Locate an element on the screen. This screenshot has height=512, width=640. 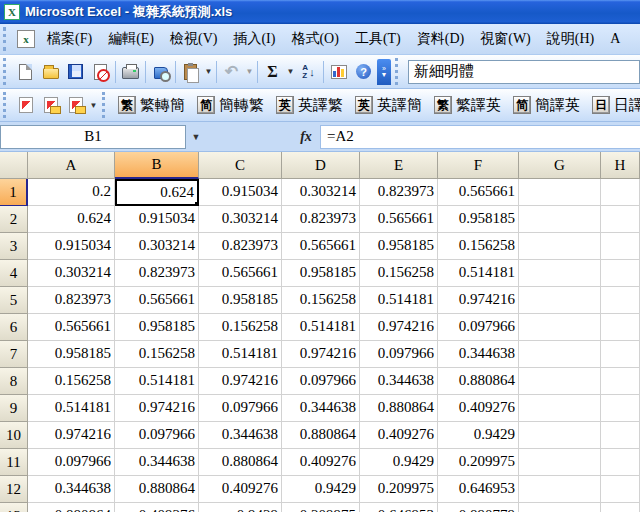
cell-A10: 0.974216 is located at coordinates (72, 436).